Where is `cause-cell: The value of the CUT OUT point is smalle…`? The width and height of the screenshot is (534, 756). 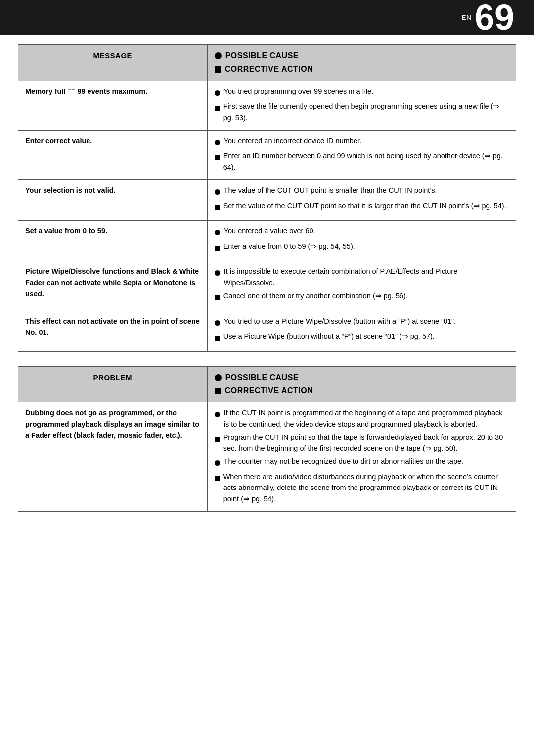
cause-cell: The value of the CUT OUT point is smalle… is located at coordinates (361, 200).